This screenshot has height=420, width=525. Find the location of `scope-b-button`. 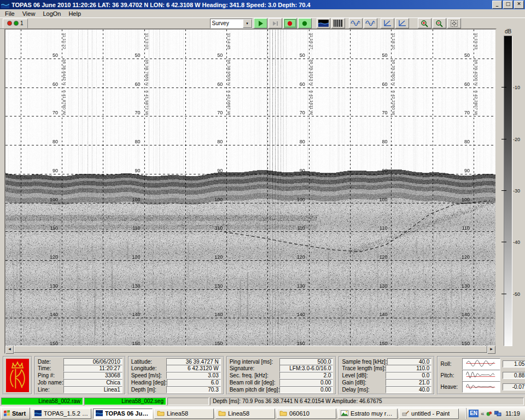

scope-b-button is located at coordinates (402, 23).